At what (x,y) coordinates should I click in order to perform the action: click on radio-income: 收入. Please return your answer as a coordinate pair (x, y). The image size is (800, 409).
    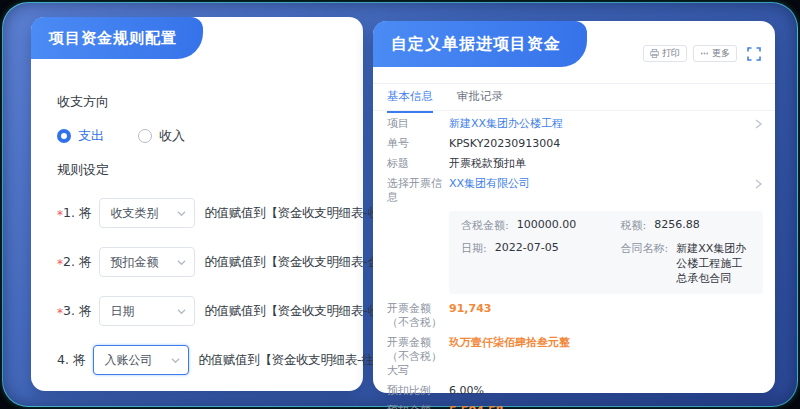
    Looking at the image, I should click on (162, 136).